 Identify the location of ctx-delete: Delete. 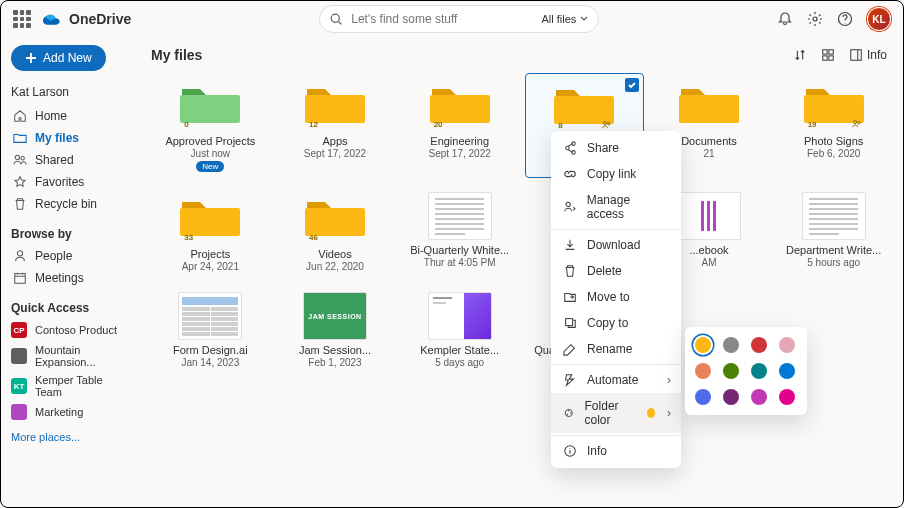
(616, 271).